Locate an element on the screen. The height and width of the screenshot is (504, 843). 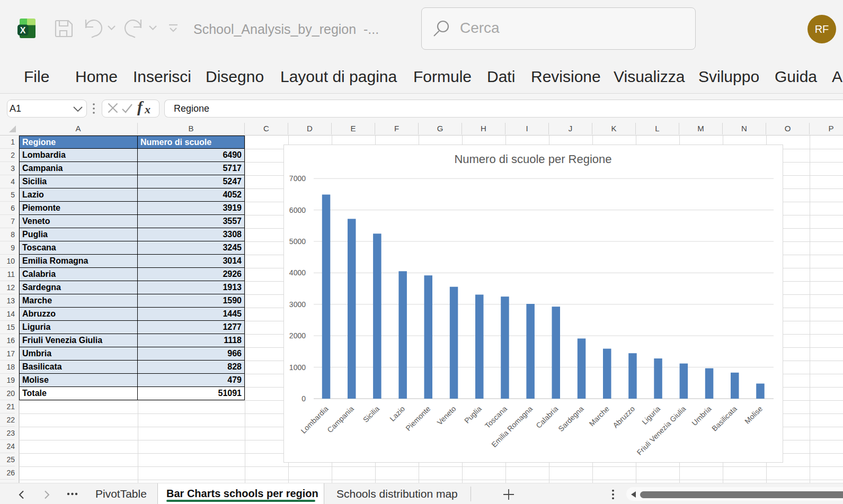
svg-text: 5000 is located at coordinates (298, 241).